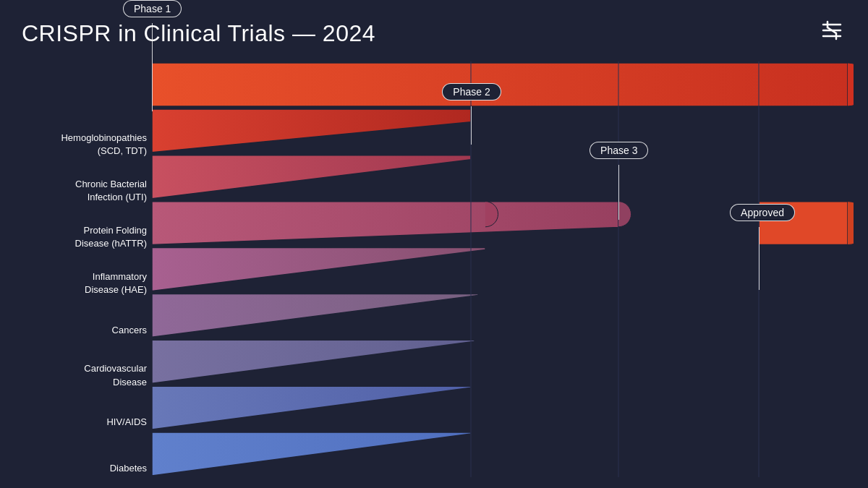 Image resolution: width=868 pixels, height=488 pixels. I want to click on category-label-2: Protein FoldingDisease (hATTR), so click(75, 237).